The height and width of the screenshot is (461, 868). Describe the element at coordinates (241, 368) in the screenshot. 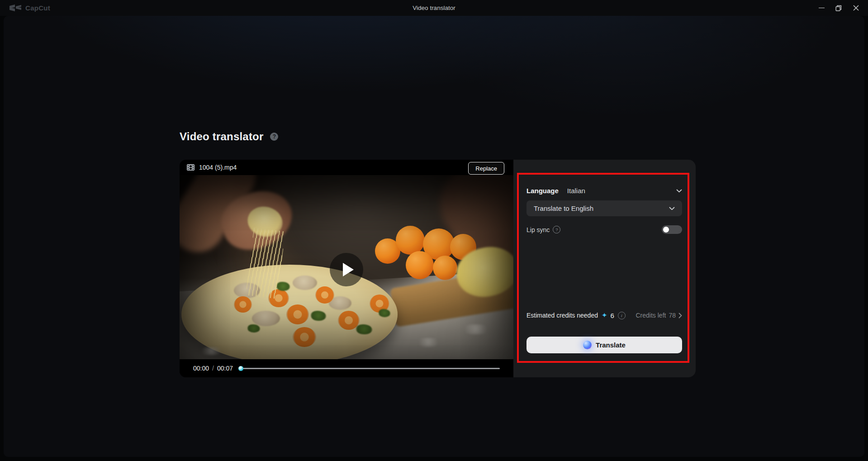

I see `playhead-handle` at that location.